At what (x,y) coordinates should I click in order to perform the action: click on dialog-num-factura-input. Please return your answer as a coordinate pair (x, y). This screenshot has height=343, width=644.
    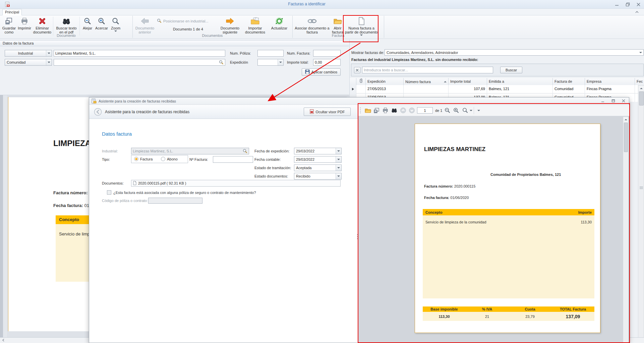
    Looking at the image, I should click on (233, 159).